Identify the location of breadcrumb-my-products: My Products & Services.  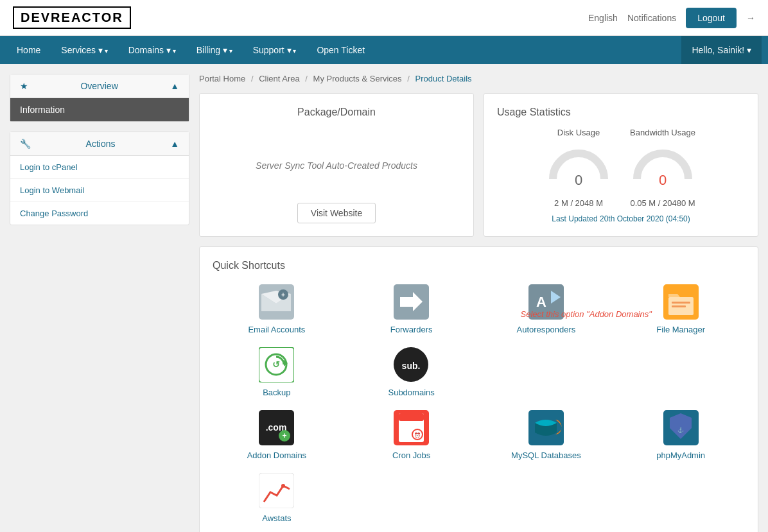
(358, 78).